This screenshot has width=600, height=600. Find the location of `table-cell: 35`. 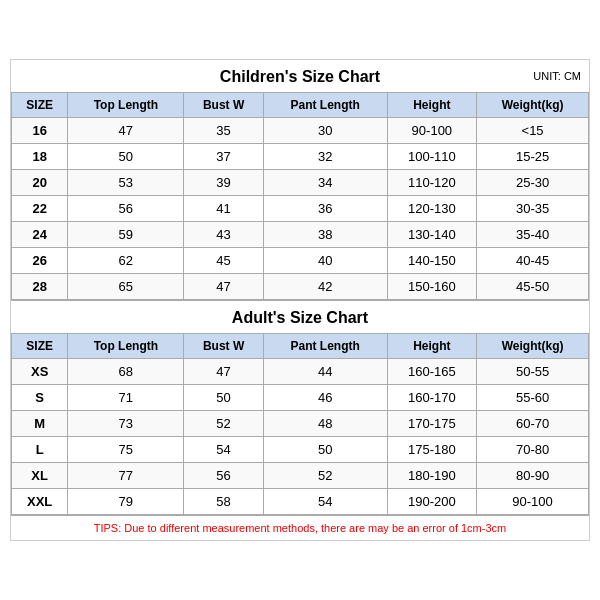

table-cell: 35 is located at coordinates (224, 131).